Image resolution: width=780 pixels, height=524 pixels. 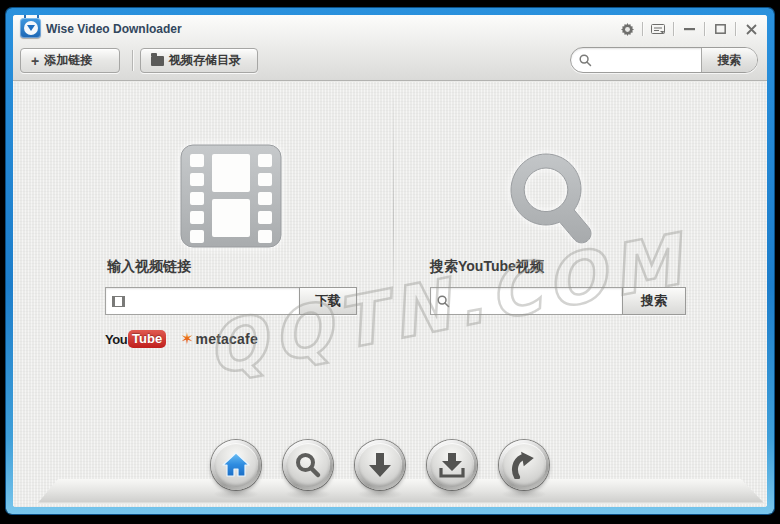 What do you see at coordinates (390, 62) in the screenshot?
I see `toolbar: + 添加链接 视频存储目录 搜索` at bounding box center [390, 62].